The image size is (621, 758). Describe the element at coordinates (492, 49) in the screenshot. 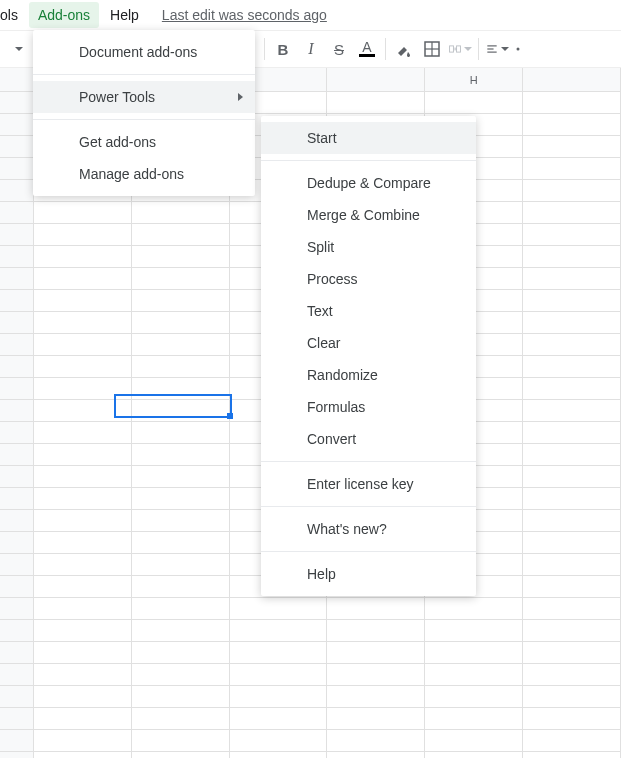

I see `align-icon` at that location.